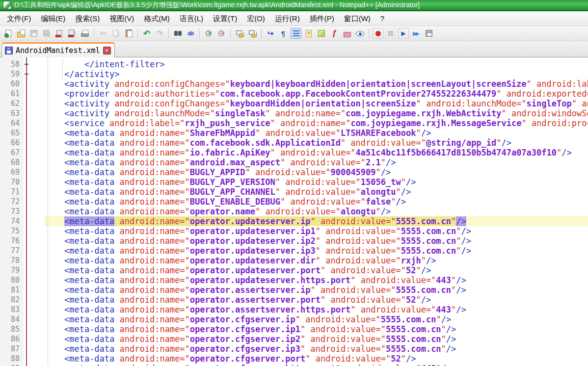 This screenshot has height=366, width=588. Describe the element at coordinates (294, 359) in the screenshot. I see `code-line-88: 88 <meta-data android:name="operator.cfg…` at that location.